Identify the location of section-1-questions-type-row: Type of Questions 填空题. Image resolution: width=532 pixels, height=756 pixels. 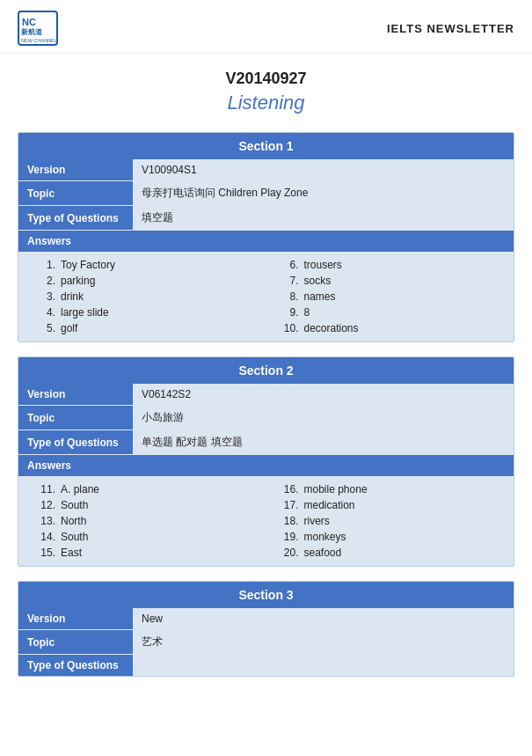
(266, 218).